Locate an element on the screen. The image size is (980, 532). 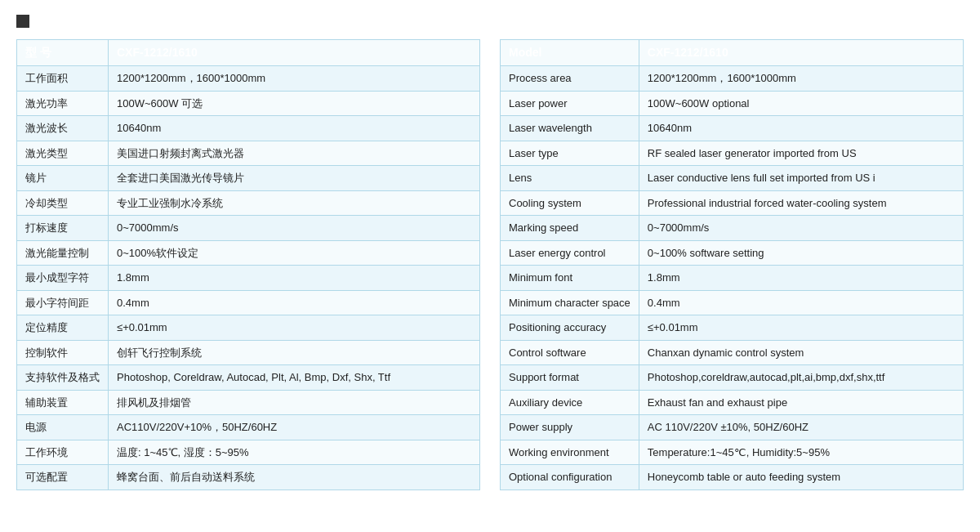
table-row: Power supplyAC 110V/220V ±10%, 50HZ/60HZ is located at coordinates (732, 428).